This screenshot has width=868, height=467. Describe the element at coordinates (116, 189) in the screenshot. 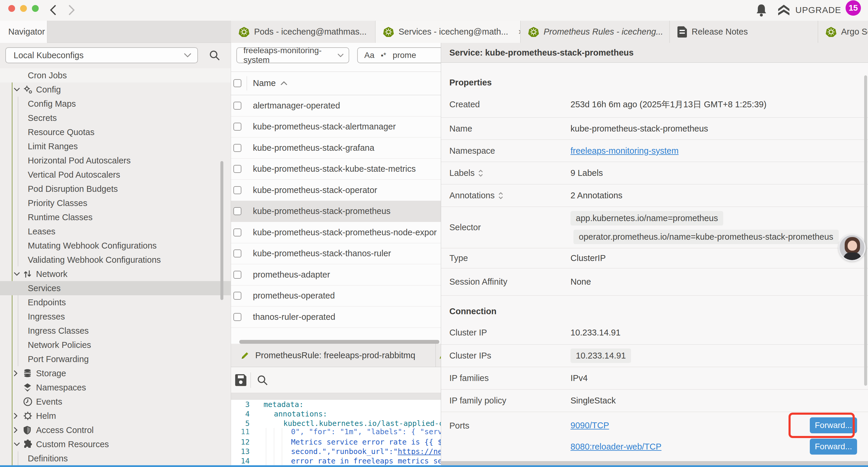

I see `sidebar-item-pod-disruption-budgets: Pod Disruption Budgets` at that location.